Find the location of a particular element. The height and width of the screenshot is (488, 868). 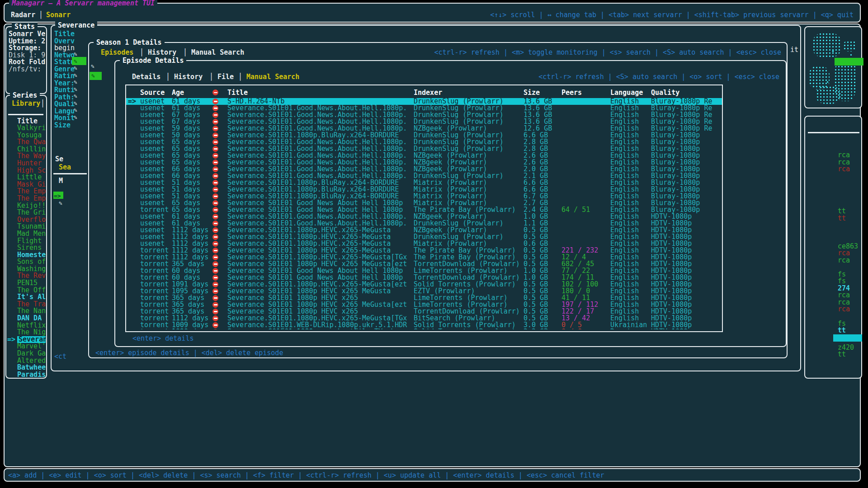

series-item: It's Al is located at coordinates (26, 297).